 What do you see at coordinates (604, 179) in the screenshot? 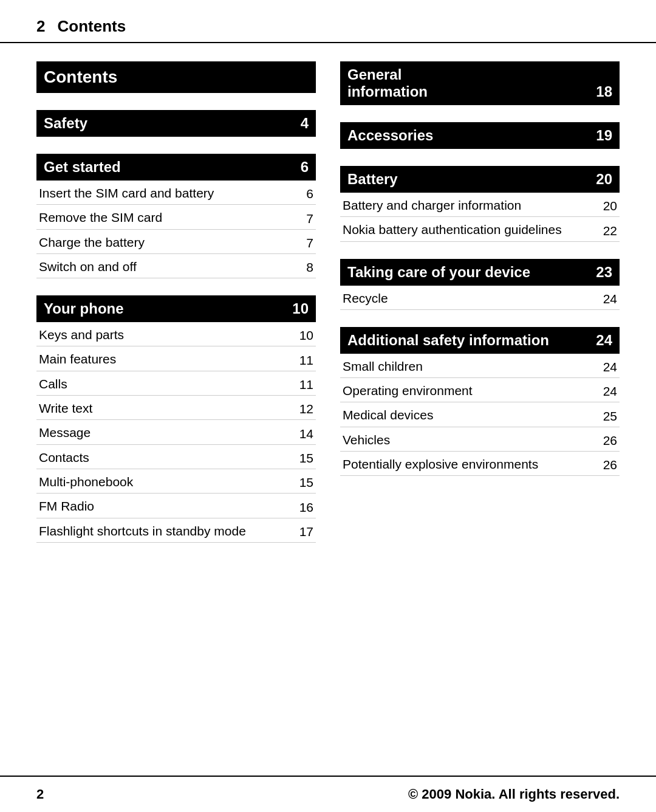
I see `battery-page: 20` at bounding box center [604, 179].